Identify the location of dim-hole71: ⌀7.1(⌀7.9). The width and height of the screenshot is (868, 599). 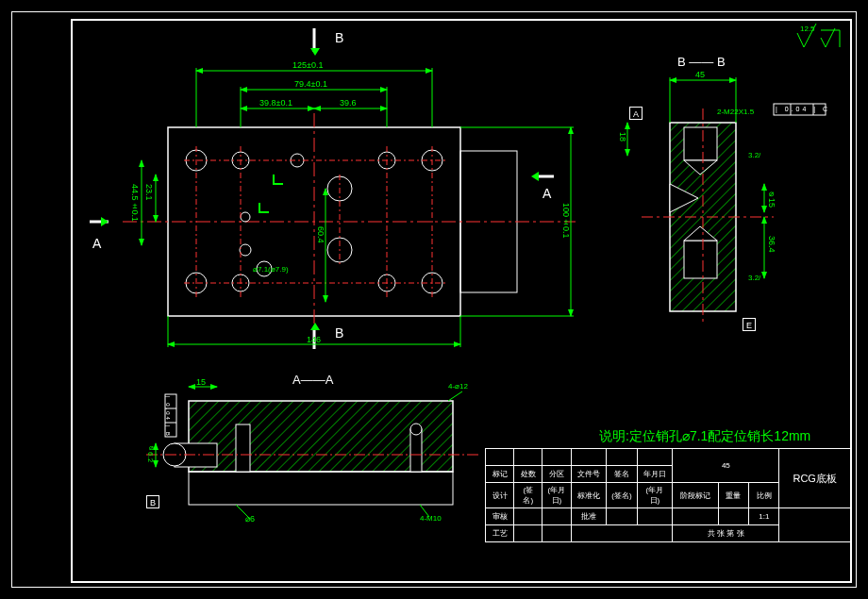
(271, 270).